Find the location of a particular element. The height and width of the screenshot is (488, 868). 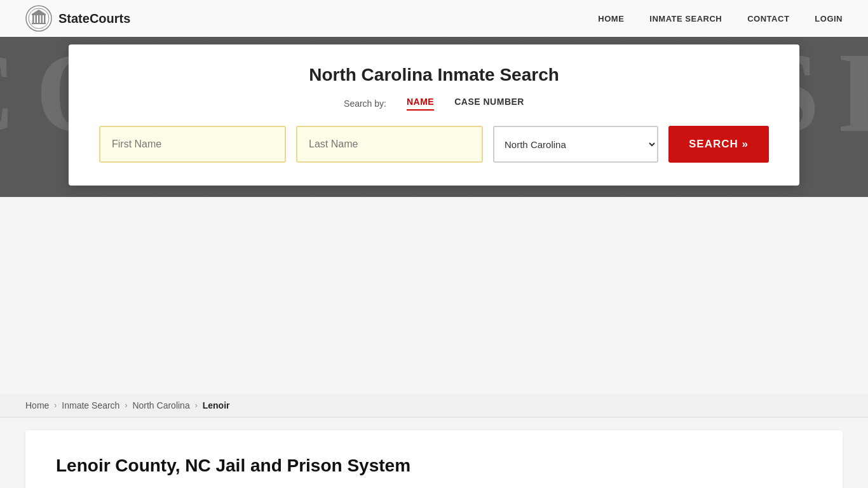

nav-login: LOGIN is located at coordinates (829, 19).